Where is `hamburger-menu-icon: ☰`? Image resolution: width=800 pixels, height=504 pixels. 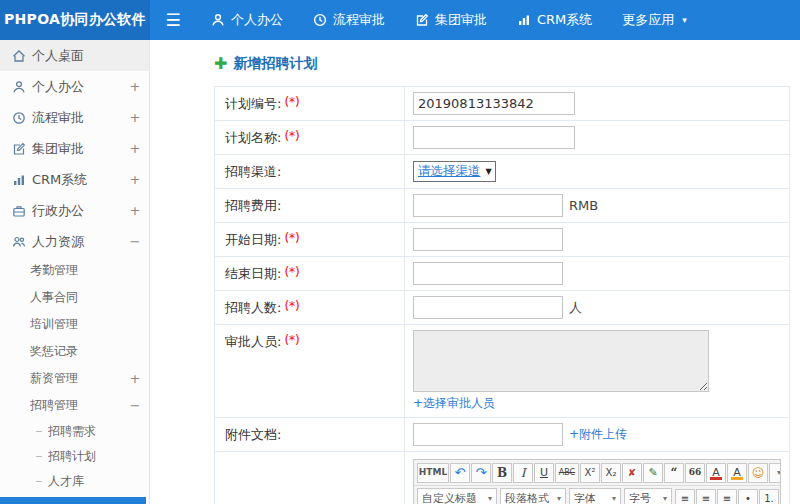
hamburger-menu-icon: ☰ is located at coordinates (173, 20).